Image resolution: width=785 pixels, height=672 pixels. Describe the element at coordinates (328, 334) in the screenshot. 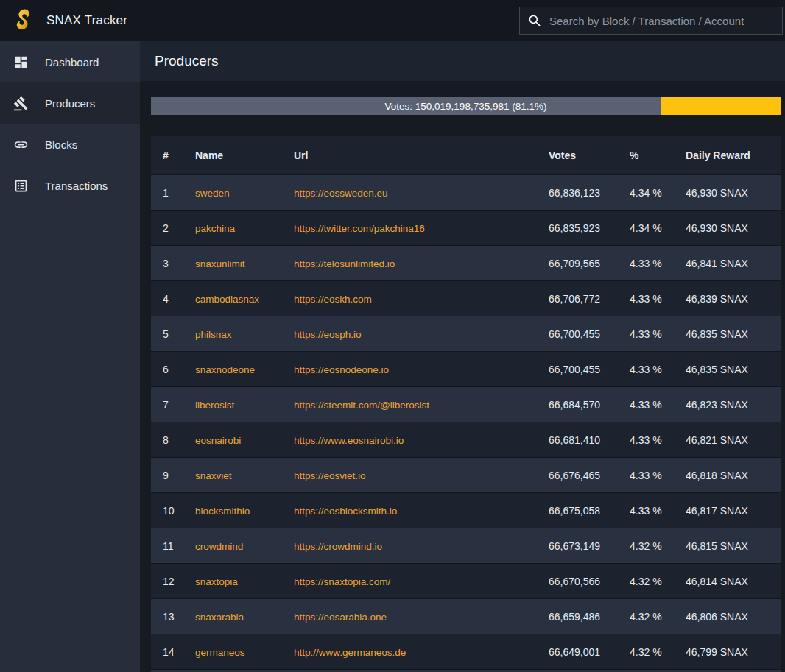

I see `producer-url-link: https://eosph.io` at that location.